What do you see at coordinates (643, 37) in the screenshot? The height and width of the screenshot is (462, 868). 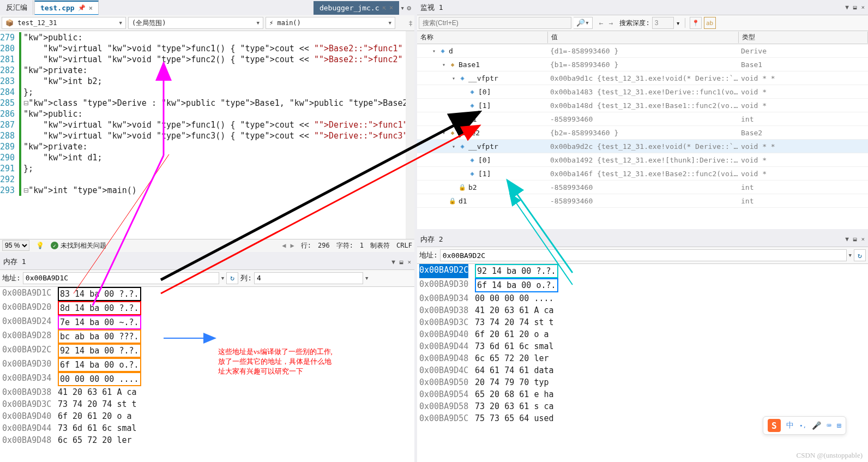 I see `col-header-value: 值` at bounding box center [643, 37].